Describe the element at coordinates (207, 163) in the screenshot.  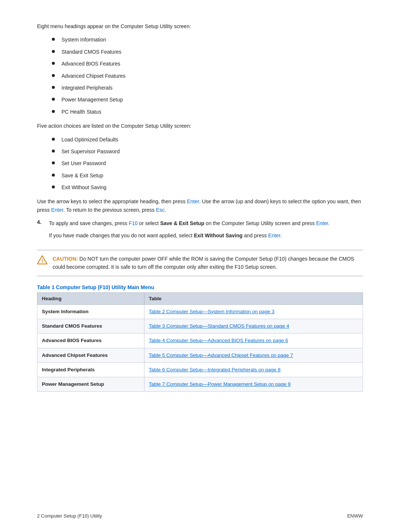
I see `list-item: Set User Password` at that location.